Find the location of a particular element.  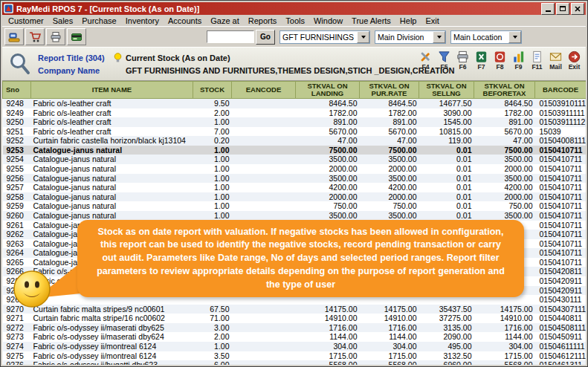

exit-action-button: Exit is located at coordinates (574, 60).